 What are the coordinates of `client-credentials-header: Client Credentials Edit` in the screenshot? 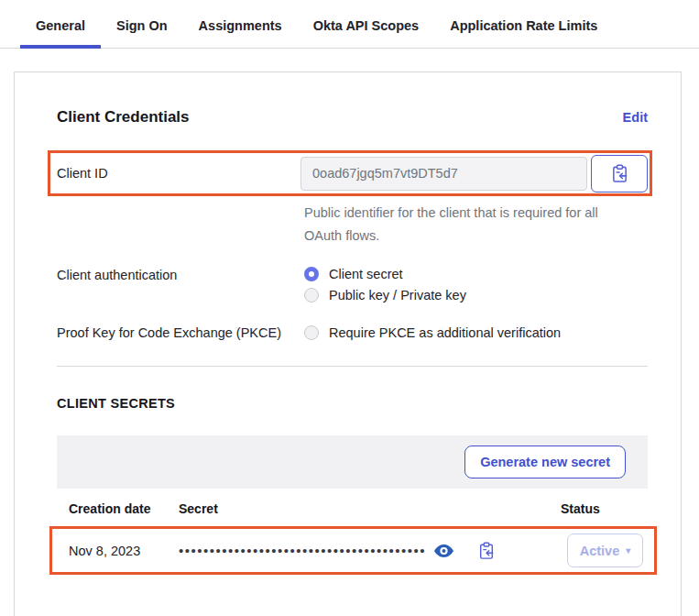 It's located at (352, 117).